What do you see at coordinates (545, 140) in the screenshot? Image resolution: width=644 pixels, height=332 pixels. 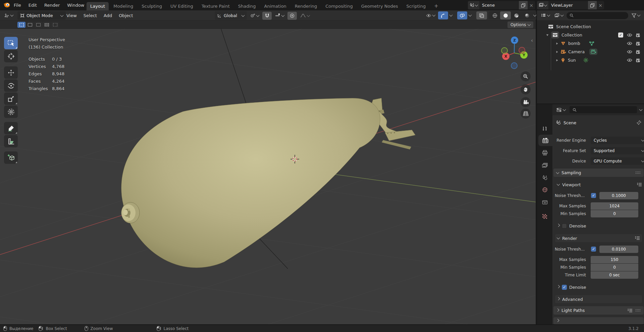 I see `tab-render-properties` at bounding box center [545, 140].